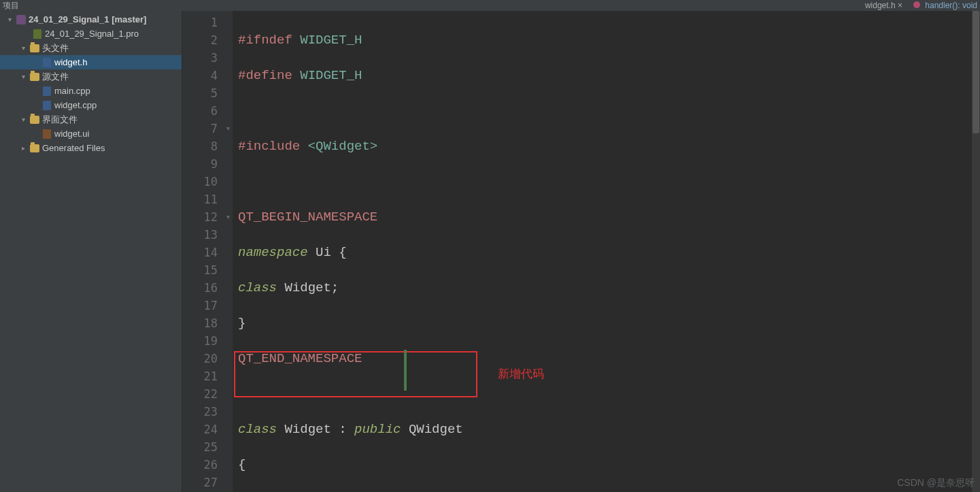 The width and height of the screenshot is (980, 492). I want to click on tree-widget-ui: widget.ui, so click(91, 133).